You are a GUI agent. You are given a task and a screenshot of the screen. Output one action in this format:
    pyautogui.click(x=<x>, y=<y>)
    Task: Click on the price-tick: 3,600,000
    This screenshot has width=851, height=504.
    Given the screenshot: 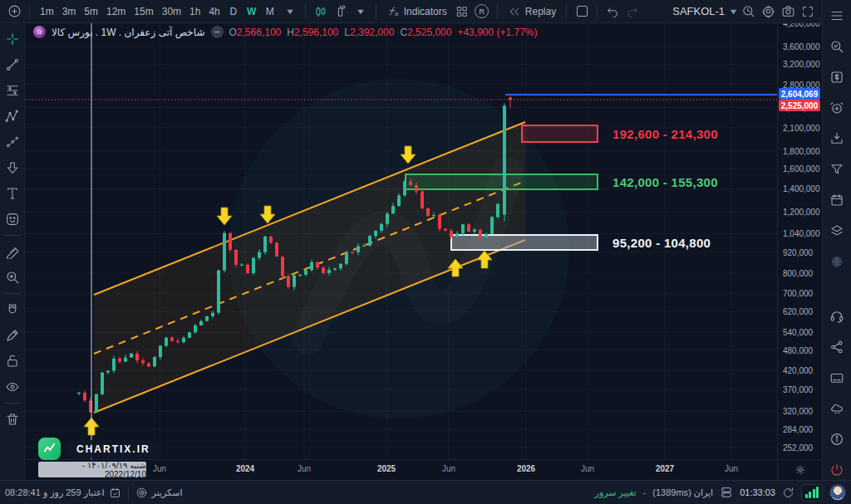 What is the action you would take?
    pyautogui.click(x=801, y=46)
    